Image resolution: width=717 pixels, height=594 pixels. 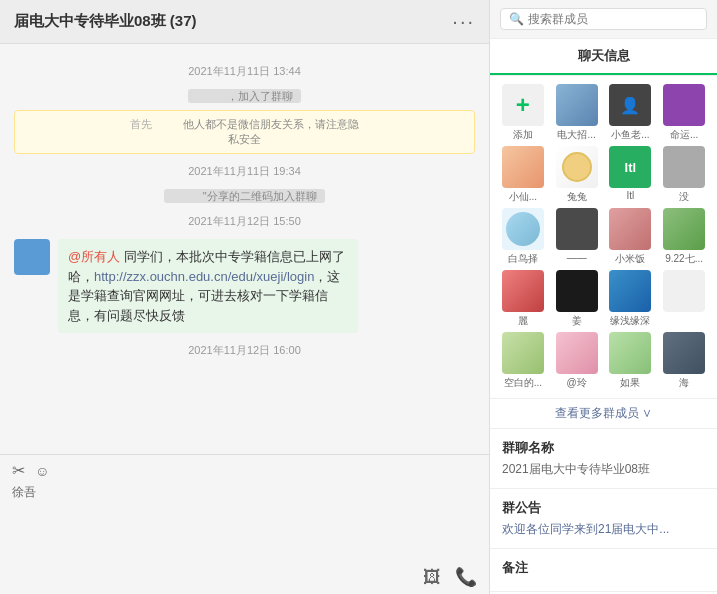 What do you see at coordinates (604, 459) in the screenshot?
I see `group-name-section: 群聊名称 2021届电大中专待毕业08班` at bounding box center [604, 459].